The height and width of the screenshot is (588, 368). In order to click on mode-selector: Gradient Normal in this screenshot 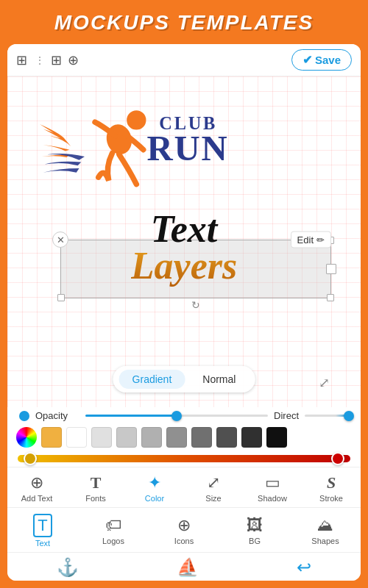, I will do `click(184, 379)`.